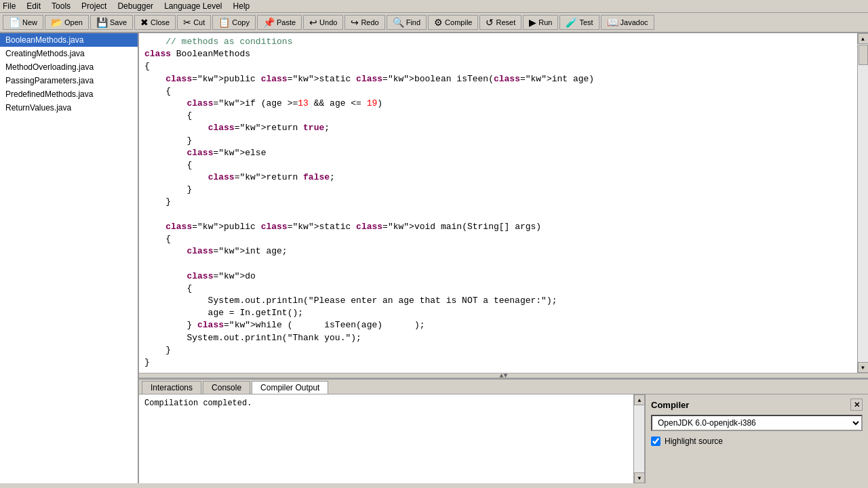 This screenshot has width=868, height=488. Describe the element at coordinates (61, 6) in the screenshot. I see `menu-tools: Tools` at that location.